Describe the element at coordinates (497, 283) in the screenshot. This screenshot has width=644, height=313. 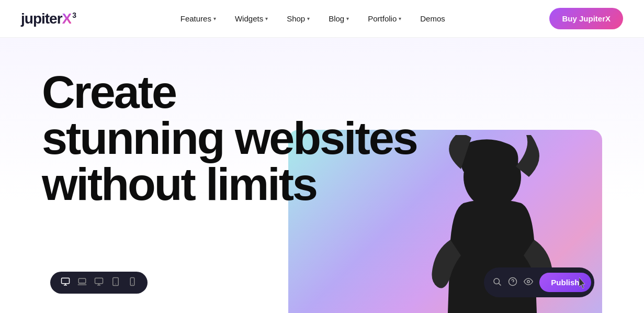
I see `search-icon` at that location.